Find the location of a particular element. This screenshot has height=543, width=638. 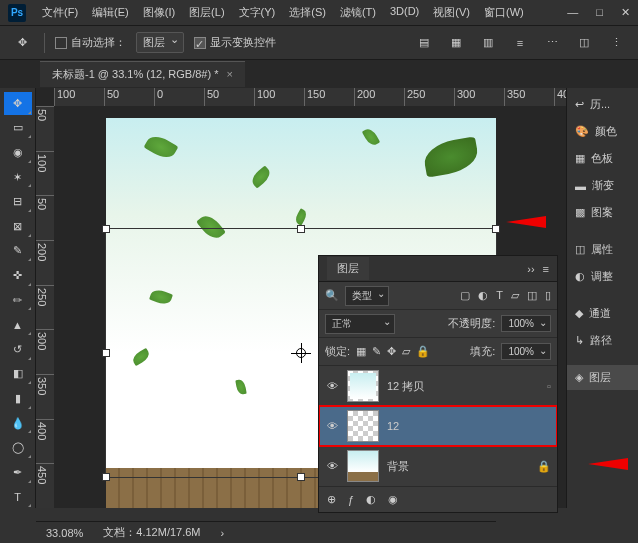

lock-artboard-icon: ▱ is located at coordinates (406, 352).